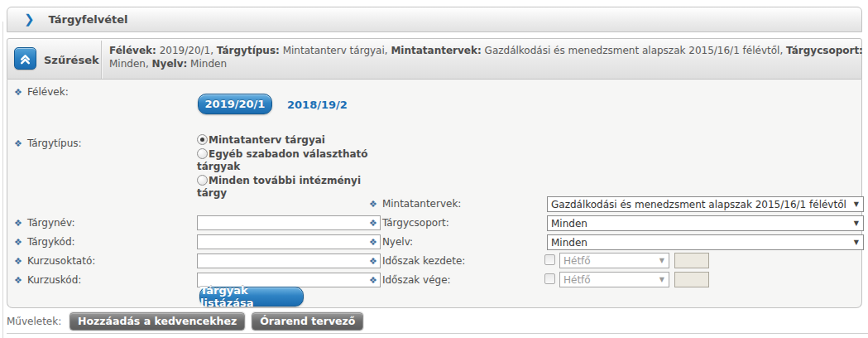  Describe the element at coordinates (71, 60) in the screenshot. I see `filters-label: Szűrések` at that location.